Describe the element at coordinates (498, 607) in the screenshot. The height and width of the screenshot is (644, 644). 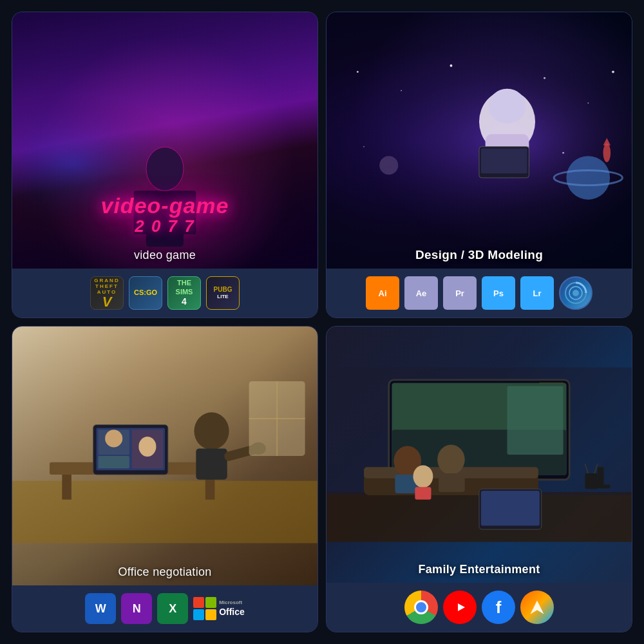
I see `icon-facebook: f` at that location.